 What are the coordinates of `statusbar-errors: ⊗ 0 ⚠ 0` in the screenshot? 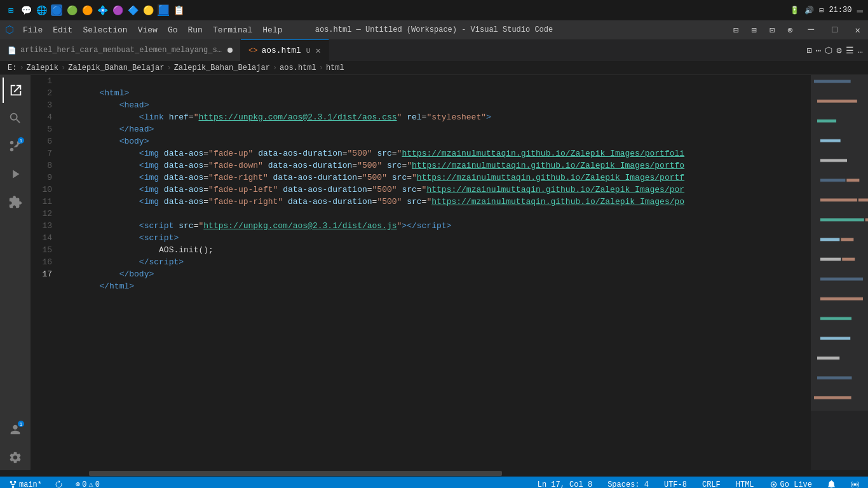 It's located at (88, 482).